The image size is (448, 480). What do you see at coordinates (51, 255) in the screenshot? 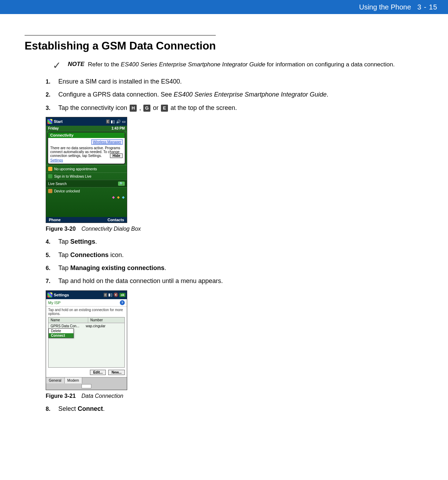
I see `step-number: 5.` at bounding box center [51, 255].